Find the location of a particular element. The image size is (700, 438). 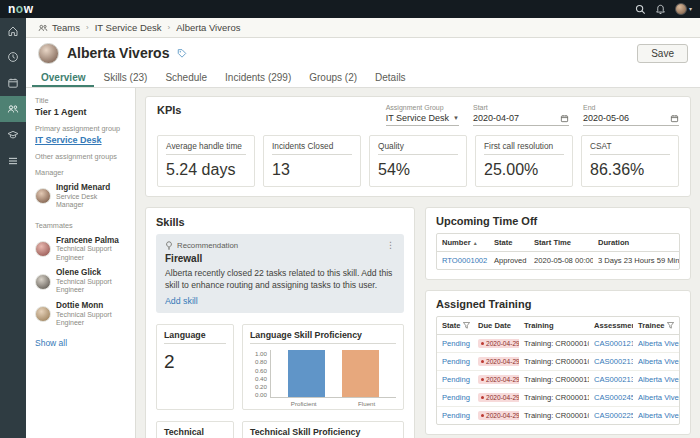

breadcrumb: Teams › IT Service Desk › Alberta Vivero… is located at coordinates (363, 28).